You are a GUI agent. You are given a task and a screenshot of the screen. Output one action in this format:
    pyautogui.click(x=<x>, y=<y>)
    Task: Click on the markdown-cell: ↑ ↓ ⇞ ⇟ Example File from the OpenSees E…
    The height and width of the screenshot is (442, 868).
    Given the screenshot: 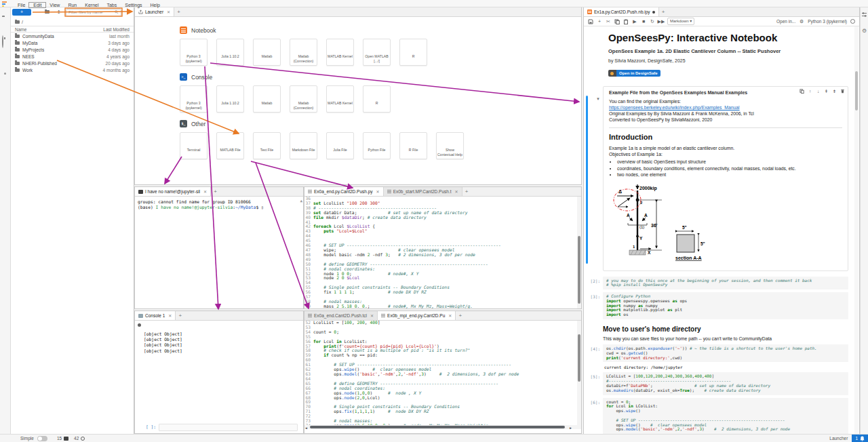 What is the action you would take?
    pyautogui.click(x=726, y=179)
    